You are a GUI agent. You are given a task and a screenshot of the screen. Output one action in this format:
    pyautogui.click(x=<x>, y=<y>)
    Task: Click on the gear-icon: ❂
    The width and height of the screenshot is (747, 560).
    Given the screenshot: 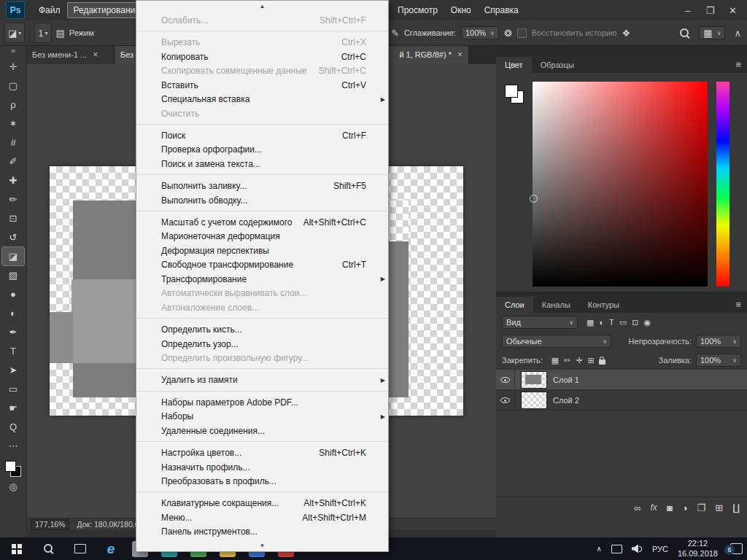 What is the action you would take?
    pyautogui.click(x=508, y=34)
    